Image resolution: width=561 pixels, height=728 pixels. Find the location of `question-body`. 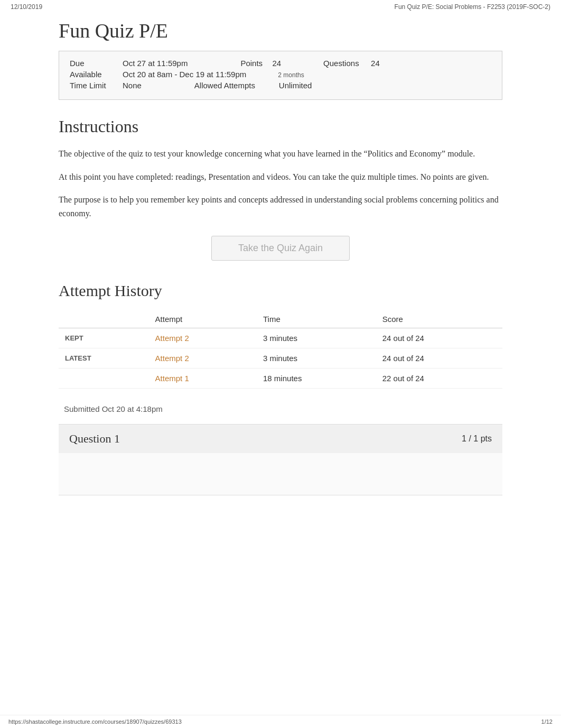

question-body is located at coordinates (280, 474).